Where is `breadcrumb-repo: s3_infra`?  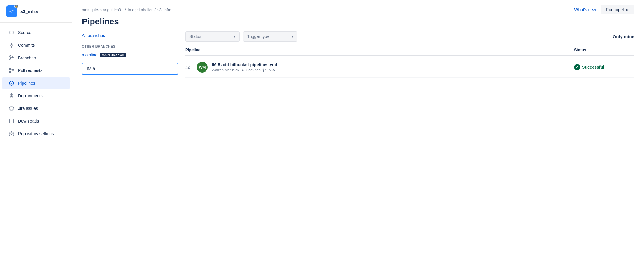 breadcrumb-repo: s3_infra is located at coordinates (164, 10).